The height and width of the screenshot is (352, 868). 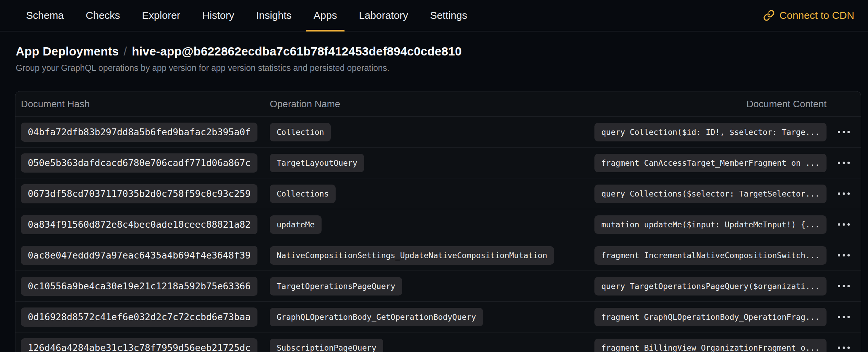 I want to click on link-icon, so click(x=769, y=15).